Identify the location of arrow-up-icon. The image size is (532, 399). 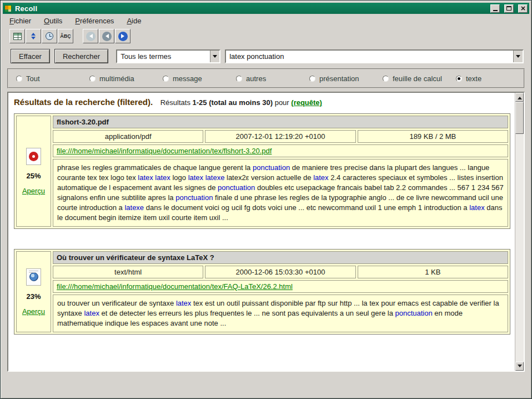
(520, 97).